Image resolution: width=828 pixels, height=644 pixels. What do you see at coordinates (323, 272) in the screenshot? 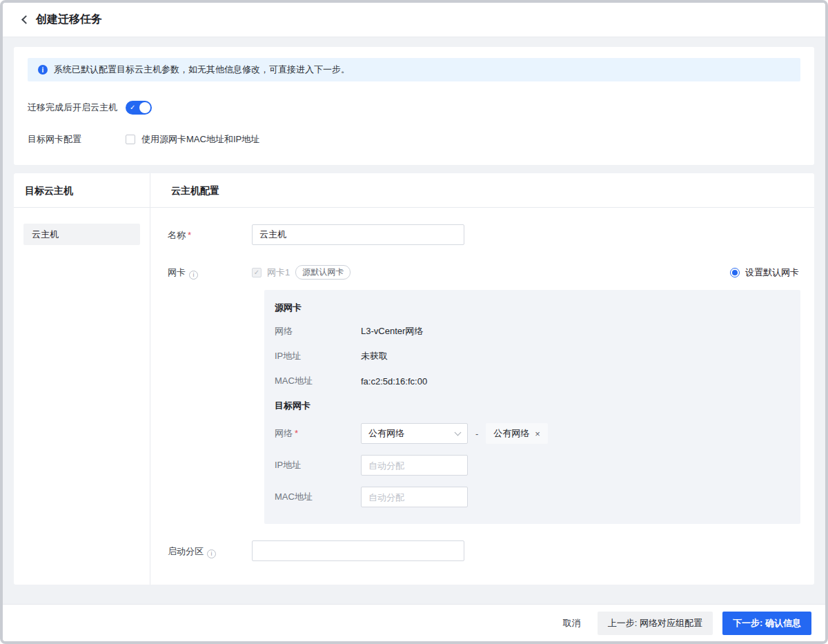
I see `source-default-nic-tag: 源默认网卡` at bounding box center [323, 272].